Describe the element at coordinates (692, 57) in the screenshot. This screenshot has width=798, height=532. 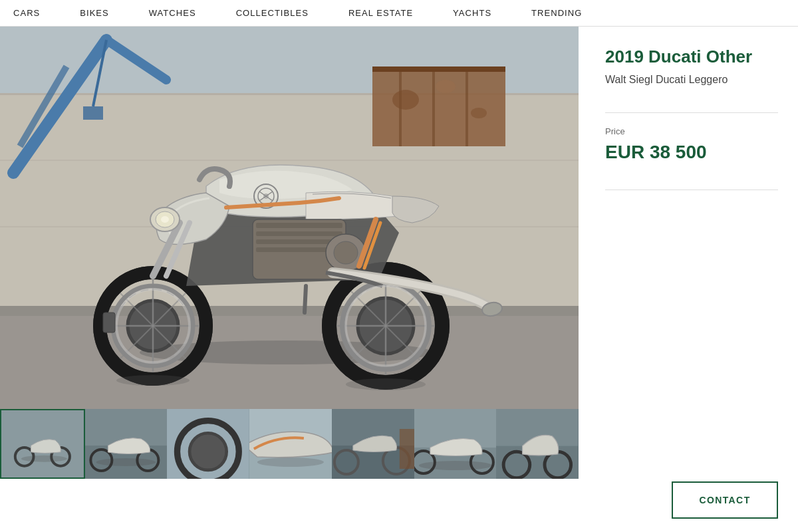
I see `listing-title: 2019 Ducati Other` at that location.